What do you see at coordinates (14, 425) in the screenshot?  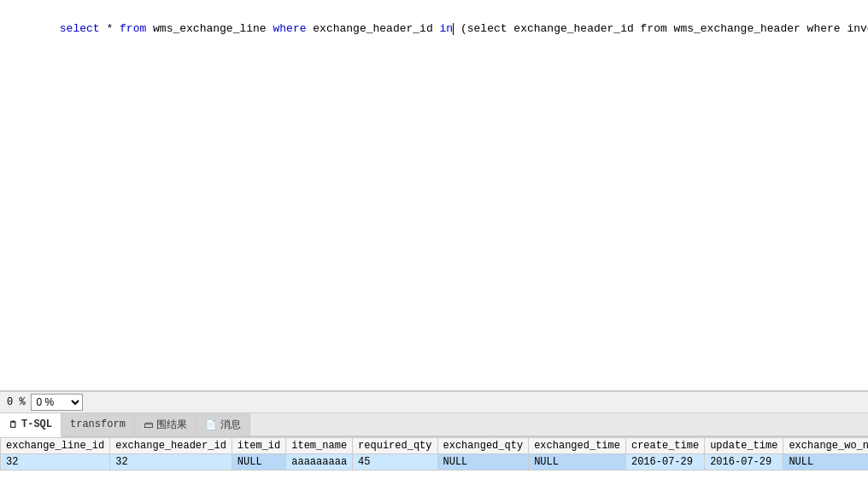 I see `tsql-icon: 🗒` at bounding box center [14, 425].